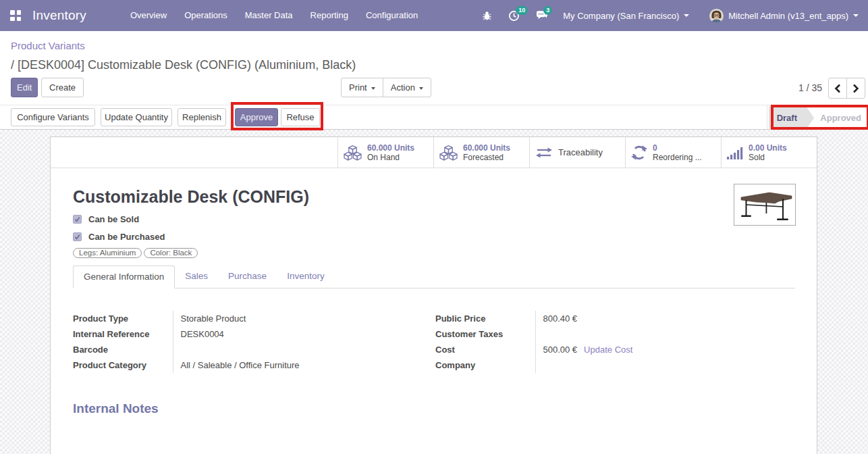 The height and width of the screenshot is (454, 868). What do you see at coordinates (487, 148) in the screenshot?
I see `stat-value: 60.000 Units` at bounding box center [487, 148].